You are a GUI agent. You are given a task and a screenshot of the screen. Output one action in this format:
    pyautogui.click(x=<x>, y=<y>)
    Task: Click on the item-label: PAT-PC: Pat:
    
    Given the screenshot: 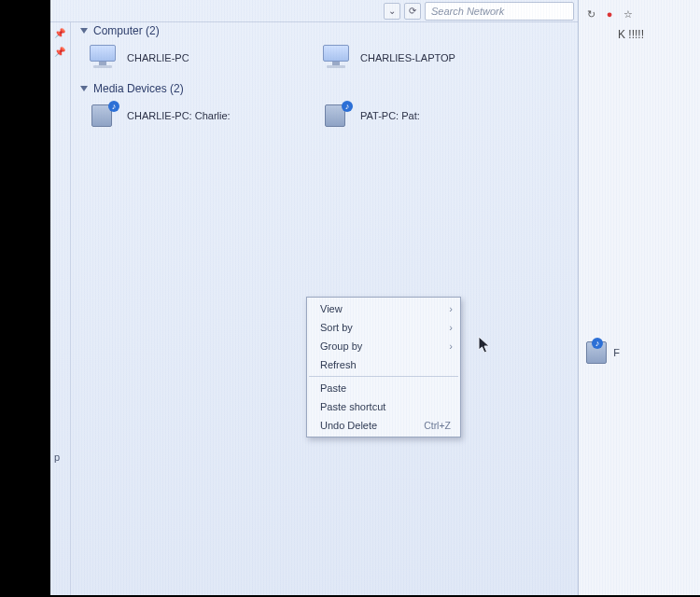 What is the action you would take?
    pyautogui.click(x=390, y=116)
    